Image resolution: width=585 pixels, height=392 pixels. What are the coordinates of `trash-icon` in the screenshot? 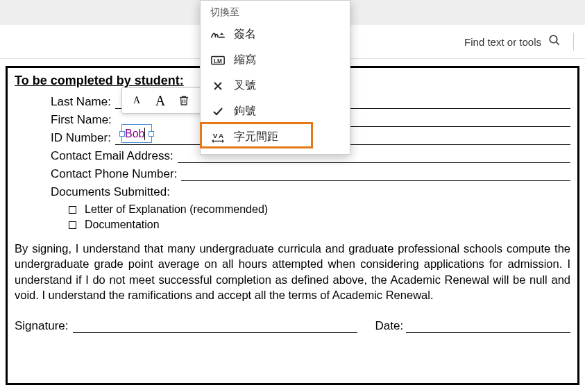 It's located at (184, 101).